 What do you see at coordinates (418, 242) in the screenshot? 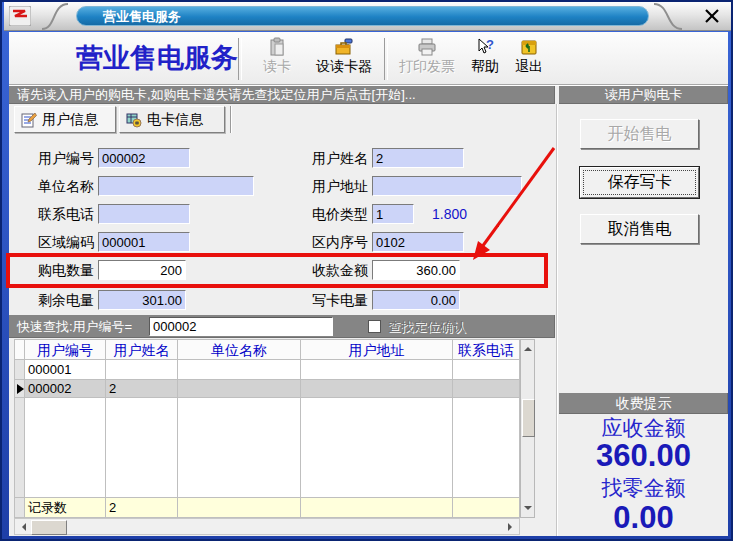
I see `area-serial-field` at bounding box center [418, 242].